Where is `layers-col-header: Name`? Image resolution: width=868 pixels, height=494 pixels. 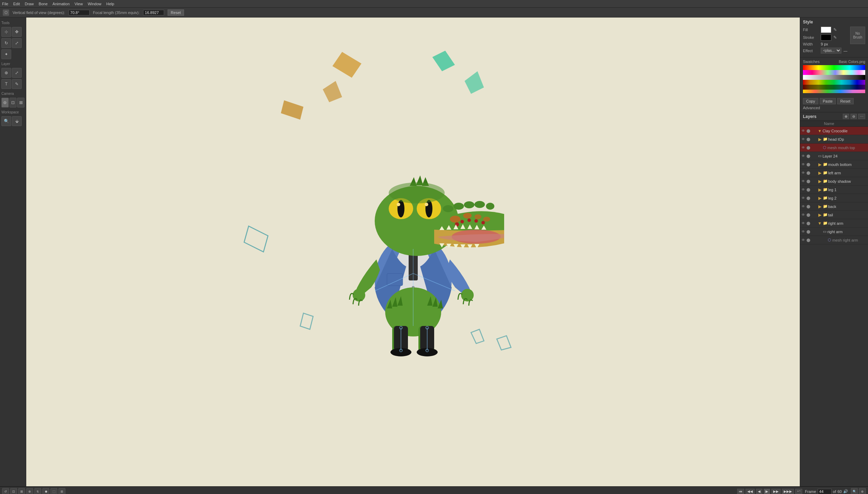 layers-col-header: Name is located at coordinates (834, 124).